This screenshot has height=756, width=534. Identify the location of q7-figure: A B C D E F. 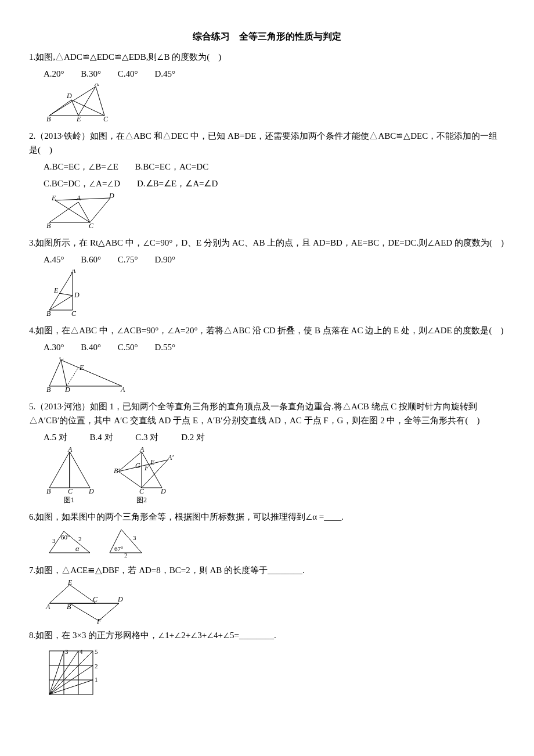
(267, 602).